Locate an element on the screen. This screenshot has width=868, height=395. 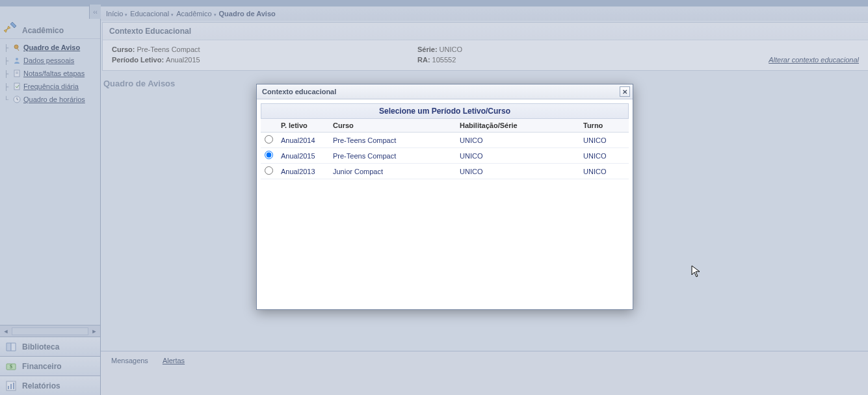
wrench-pencil-icon is located at coordinates (11, 27).